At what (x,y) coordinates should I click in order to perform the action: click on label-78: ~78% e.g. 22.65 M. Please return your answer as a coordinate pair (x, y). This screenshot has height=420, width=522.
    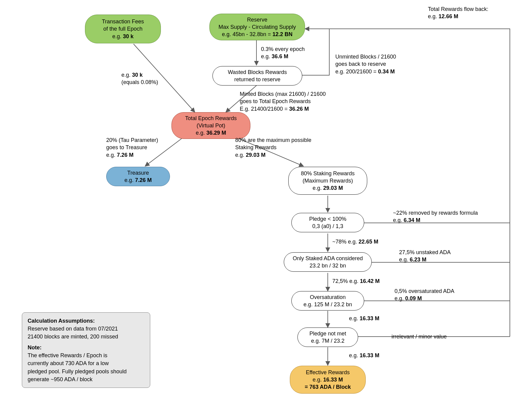
    Looking at the image, I should click on (355, 242).